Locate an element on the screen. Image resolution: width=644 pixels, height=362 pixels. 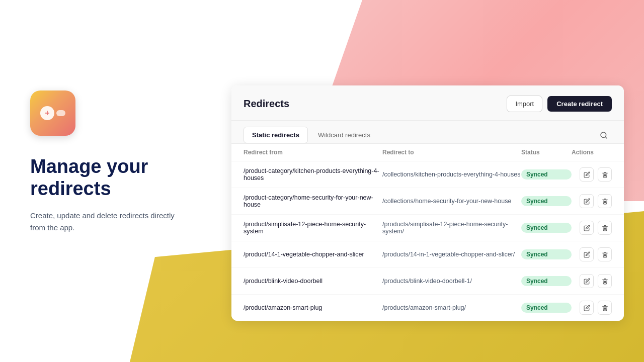
cell-to: /products/amazon-smart-plug/ is located at coordinates (452, 308).